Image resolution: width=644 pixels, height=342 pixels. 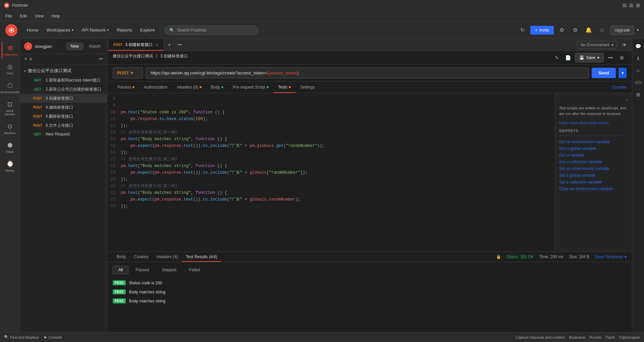 What do you see at coordinates (610, 257) in the screenshot?
I see `save-response-button: Save Response ▾` at bounding box center [610, 257].